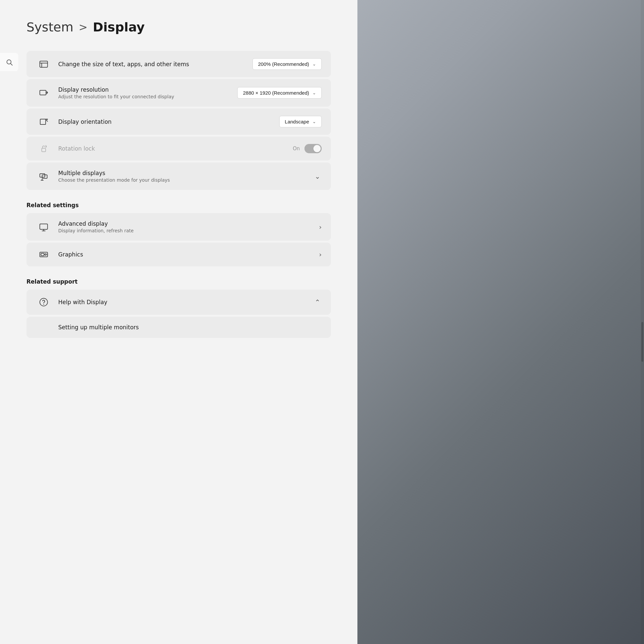  Describe the element at coordinates (276, 93) in the screenshot. I see `resolution-value: 2880 × 1920 (Recommended)` at that location.